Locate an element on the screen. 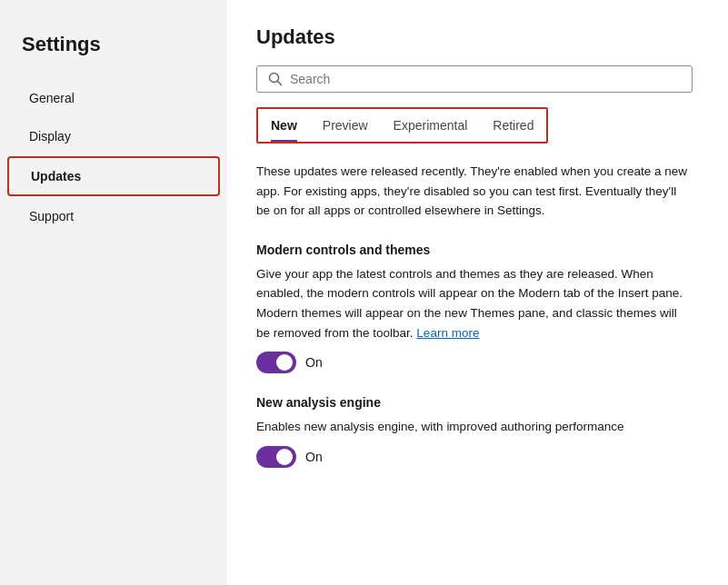 This screenshot has height=585, width=728. feature-analysis-engine: New analysis engine Enables new analysis… is located at coordinates (478, 431).